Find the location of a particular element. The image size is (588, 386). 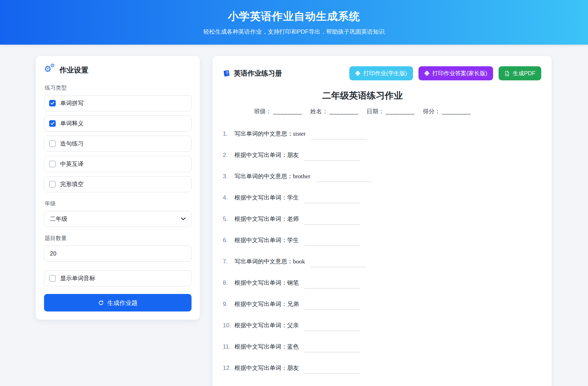

phonetic-checkbox-row: 显示单词音标 is located at coordinates (118, 278).